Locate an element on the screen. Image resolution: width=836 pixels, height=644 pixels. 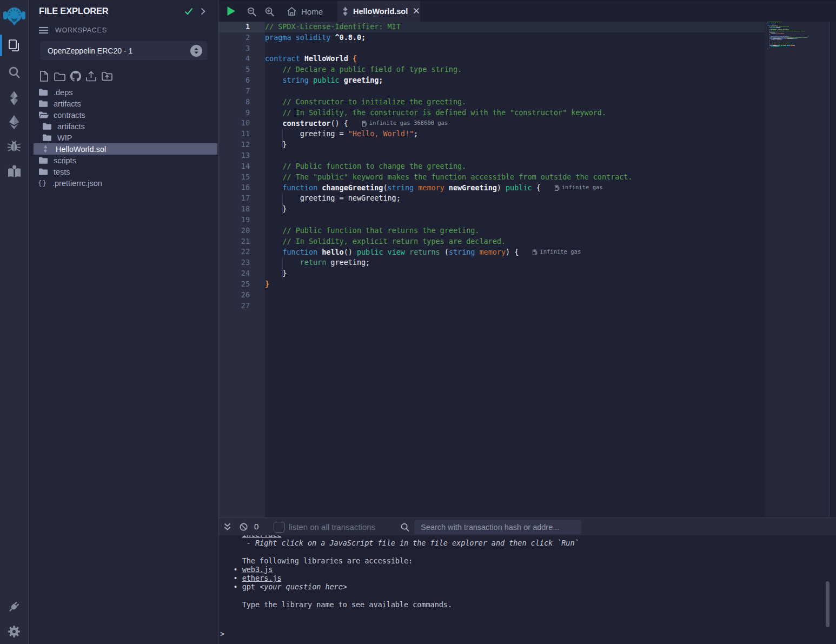
home-icon is located at coordinates (292, 11).